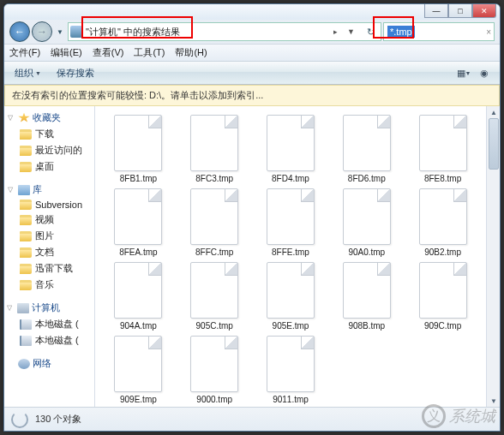 The image size is (504, 435). I want to click on minimize-button: —, so click(436, 11).